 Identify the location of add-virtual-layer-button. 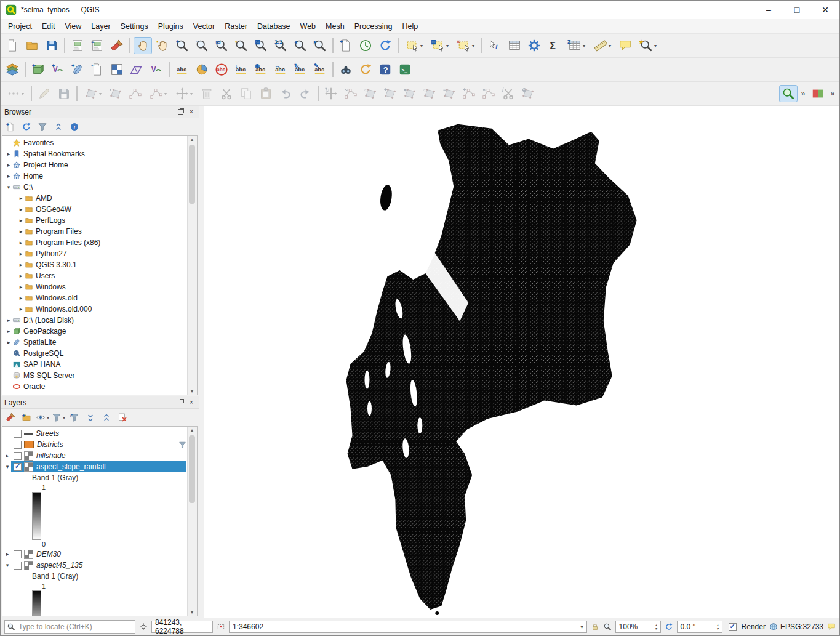
(156, 70).